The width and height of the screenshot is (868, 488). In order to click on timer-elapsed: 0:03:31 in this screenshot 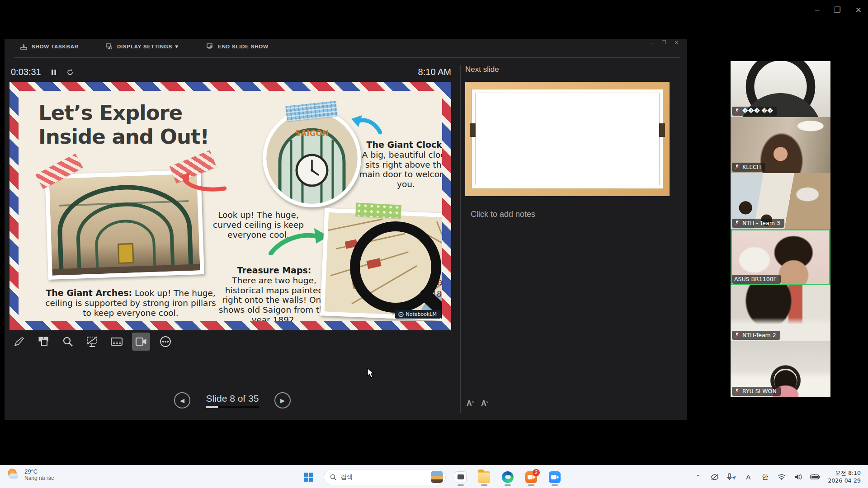, I will do `click(26, 72)`.